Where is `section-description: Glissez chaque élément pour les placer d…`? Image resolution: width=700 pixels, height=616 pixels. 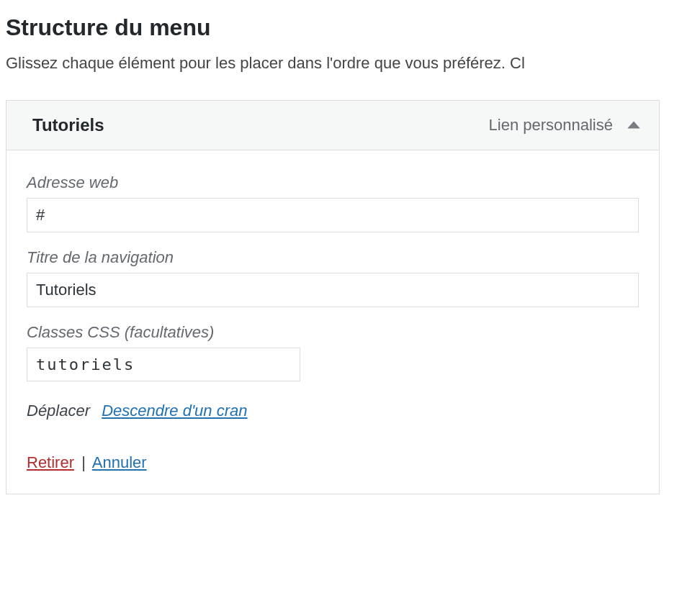 section-description: Glissez chaque élément pour les placer d… is located at coordinates (350, 63).